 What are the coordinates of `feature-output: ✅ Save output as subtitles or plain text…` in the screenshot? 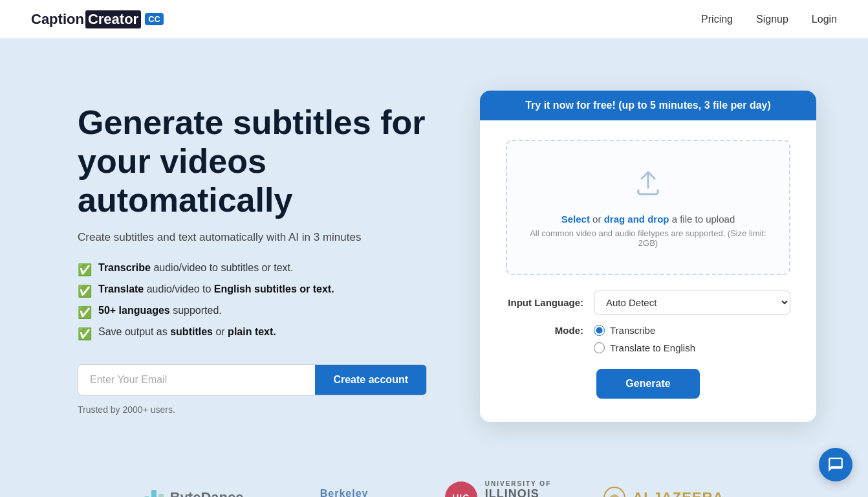 It's located at (259, 334).